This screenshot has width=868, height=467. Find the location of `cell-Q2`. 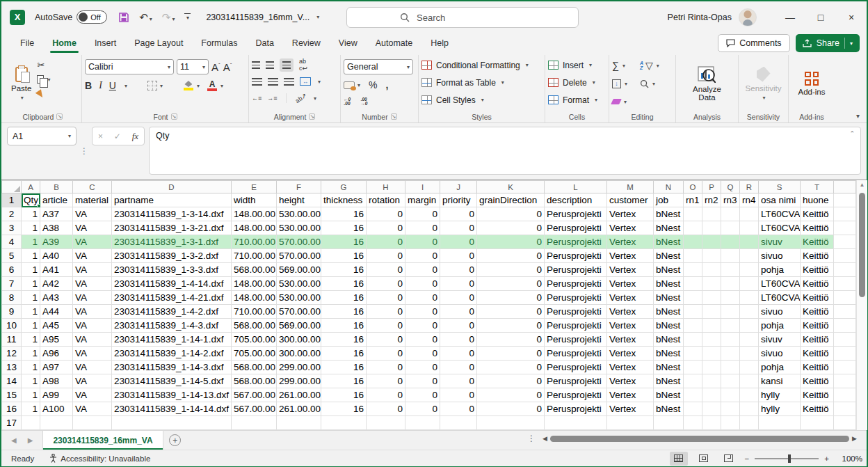

cell-Q2 is located at coordinates (730, 214).